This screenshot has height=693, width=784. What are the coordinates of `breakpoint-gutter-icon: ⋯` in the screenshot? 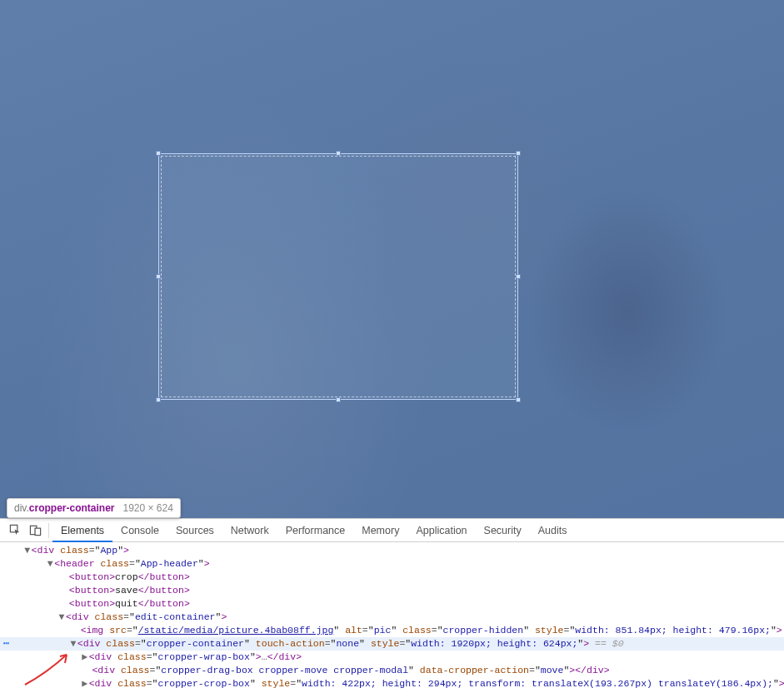 It's located at (7, 644).